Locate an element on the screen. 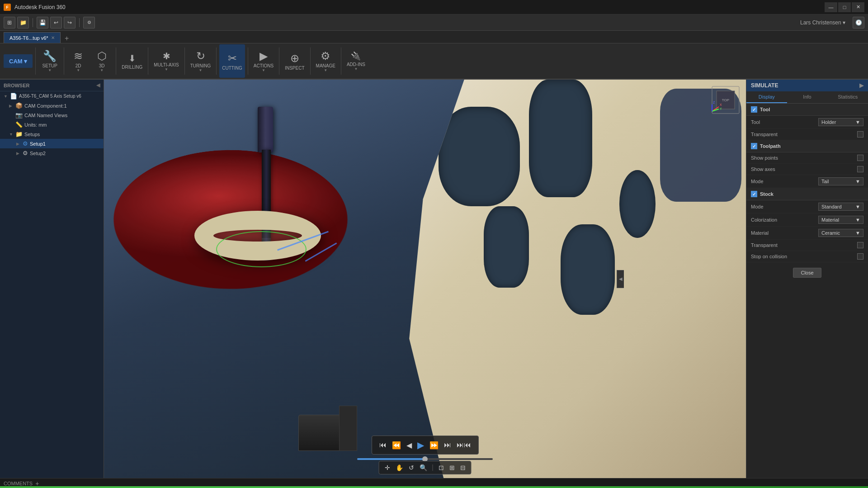  stock-section: ✓ Stock Mode Standard ▼ Colorization Mat… is located at coordinates (807, 225).